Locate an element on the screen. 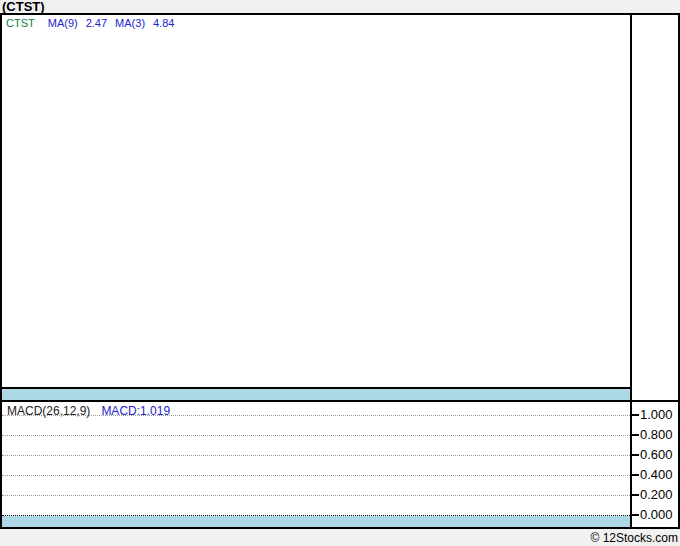  macd-value-label: MACD:1.019 is located at coordinates (136, 412).